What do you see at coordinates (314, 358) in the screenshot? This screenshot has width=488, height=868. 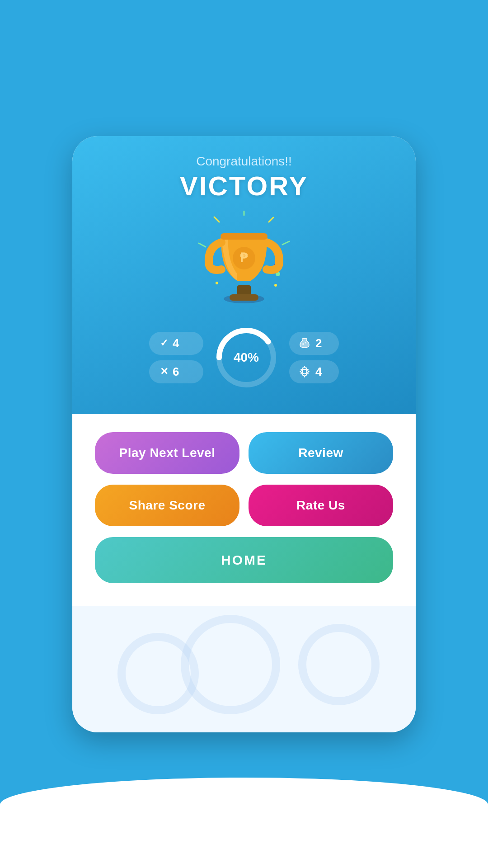 I see `right-stats: 2 4` at bounding box center [314, 358].